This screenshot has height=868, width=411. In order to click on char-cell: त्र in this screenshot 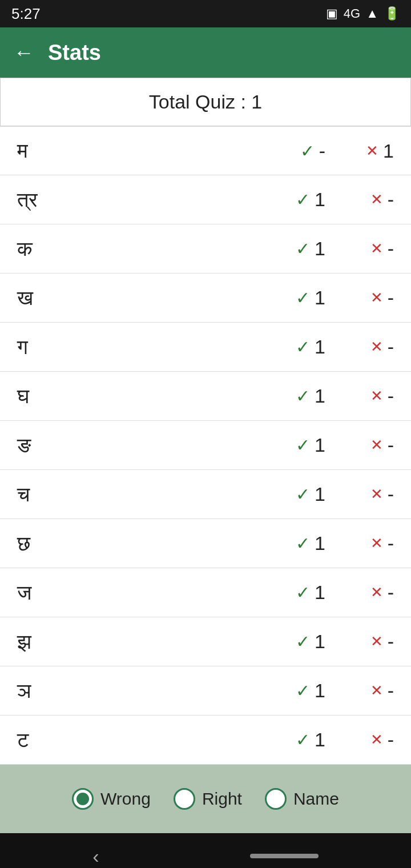, I will do `click(137, 200)`.